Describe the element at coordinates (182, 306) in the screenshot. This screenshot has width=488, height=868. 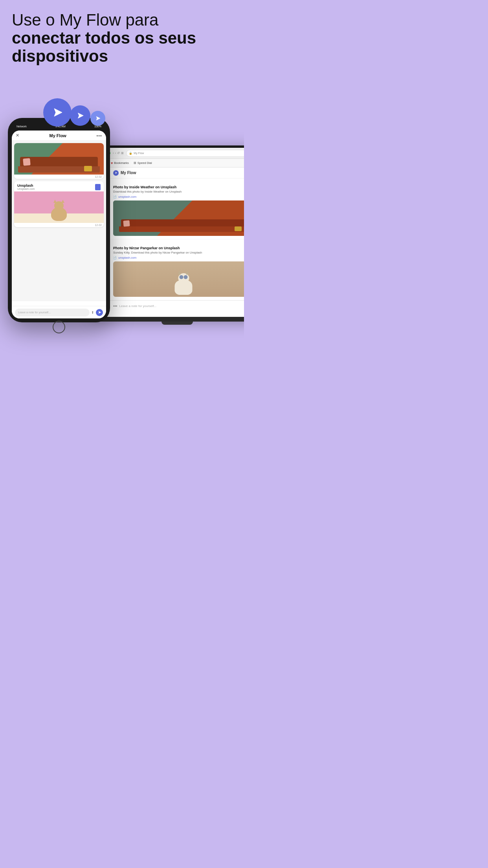
I see `flow-bottom-input: Leave a note for yourself...` at that location.